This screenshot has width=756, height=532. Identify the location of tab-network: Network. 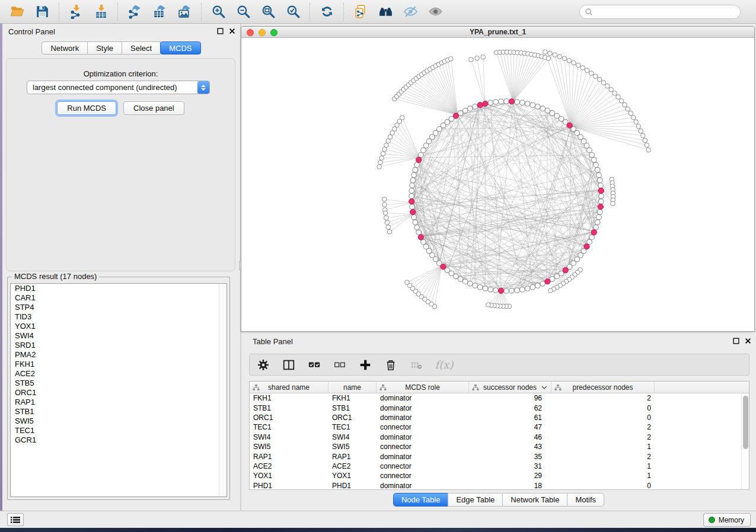
(65, 48).